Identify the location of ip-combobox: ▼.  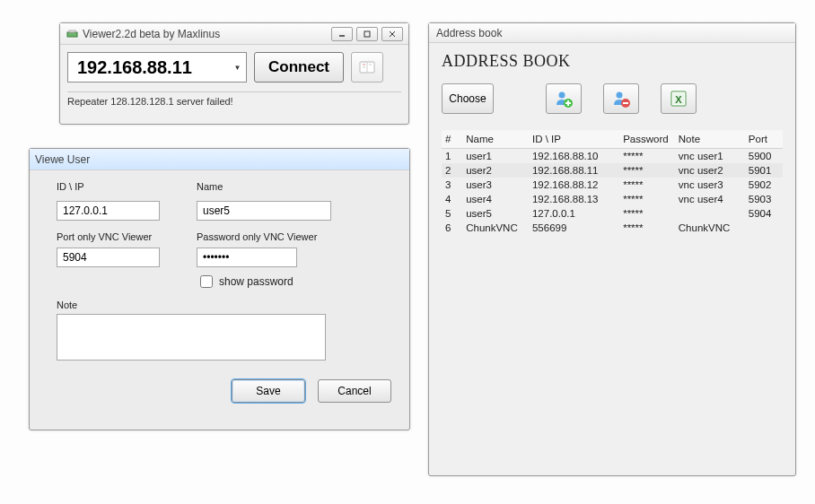
(157, 67).